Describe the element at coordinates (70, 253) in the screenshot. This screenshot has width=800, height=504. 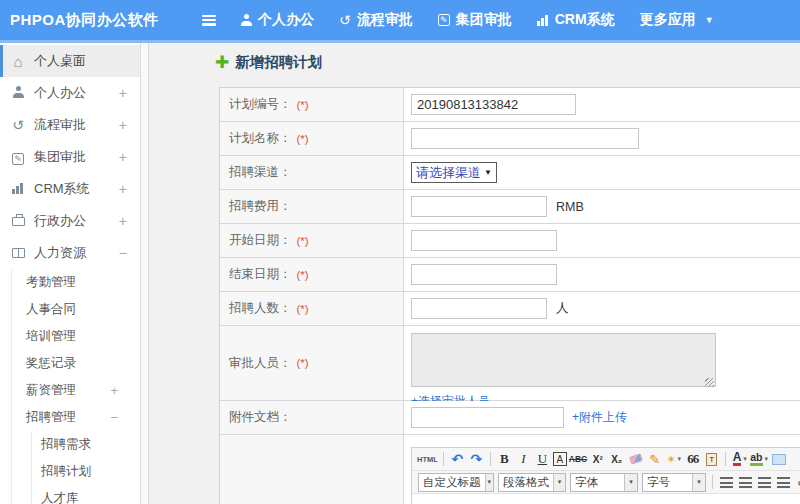
I see `sidebar-item-human-resources: 人力资源 −` at that location.